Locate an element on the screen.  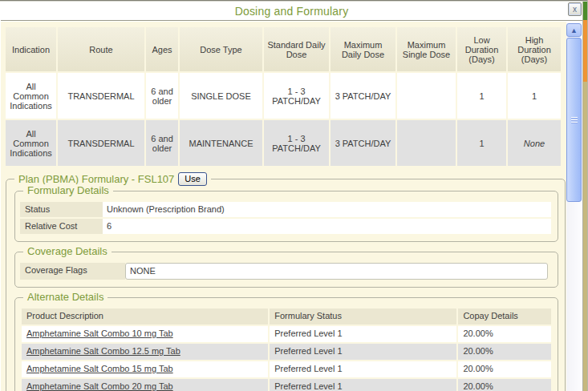
product-link: Amphetamine Salt Combo 12.5 mg Tab is located at coordinates (103, 351).